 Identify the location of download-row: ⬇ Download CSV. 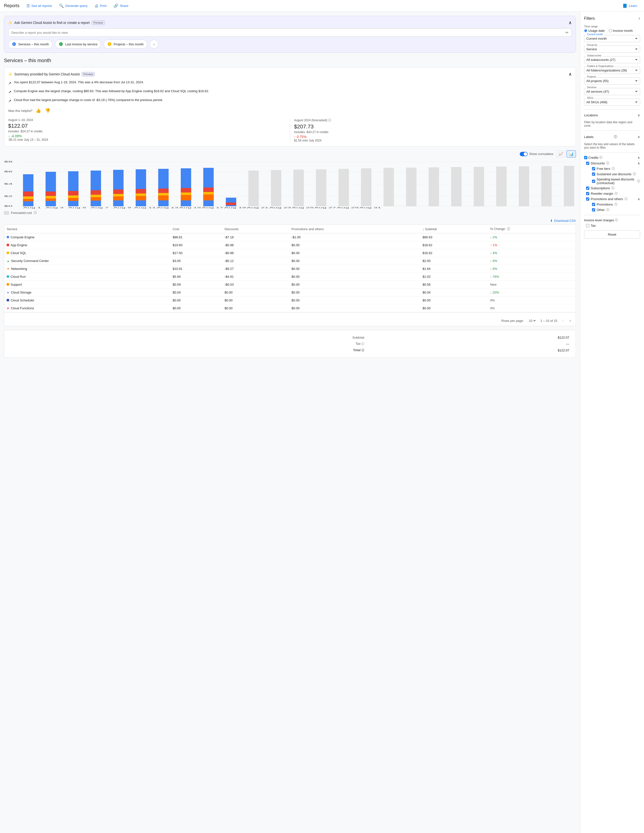
(290, 220).